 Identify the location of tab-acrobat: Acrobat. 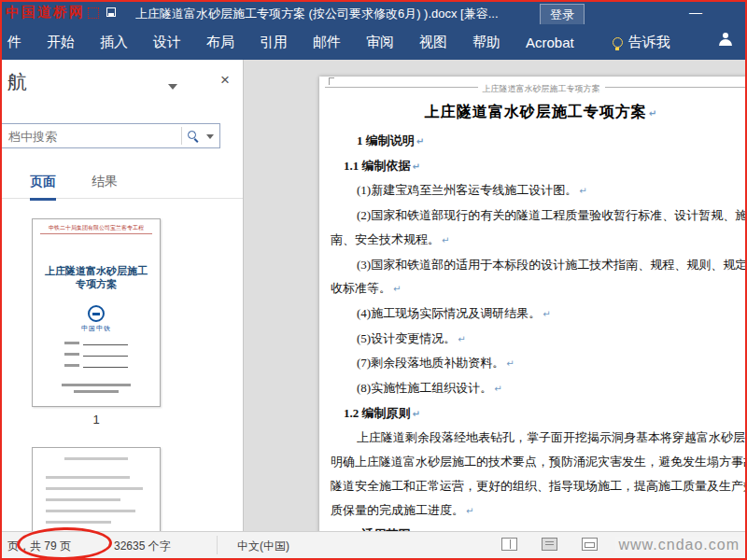
(550, 43).